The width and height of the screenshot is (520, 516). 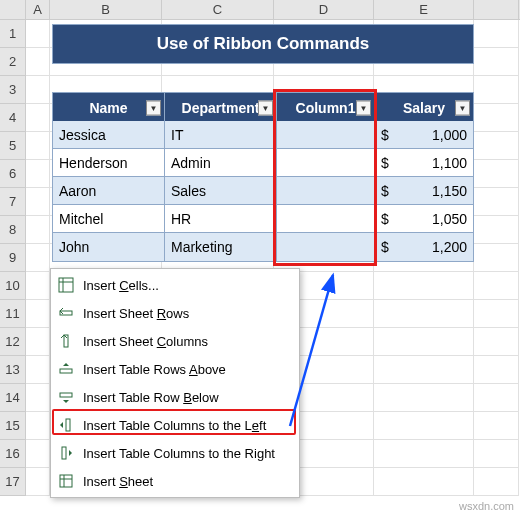 I want to click on menu-item-insert-sheet: Insert Sheet, so click(x=175, y=481).